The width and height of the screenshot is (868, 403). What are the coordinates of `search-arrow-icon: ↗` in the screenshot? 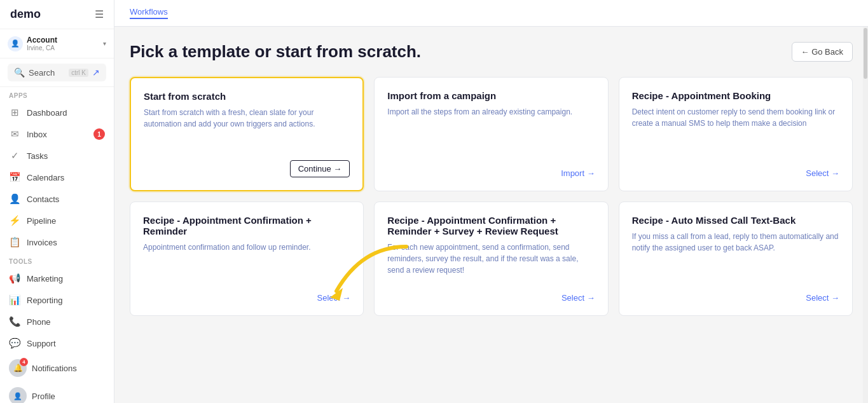 It's located at (96, 72).